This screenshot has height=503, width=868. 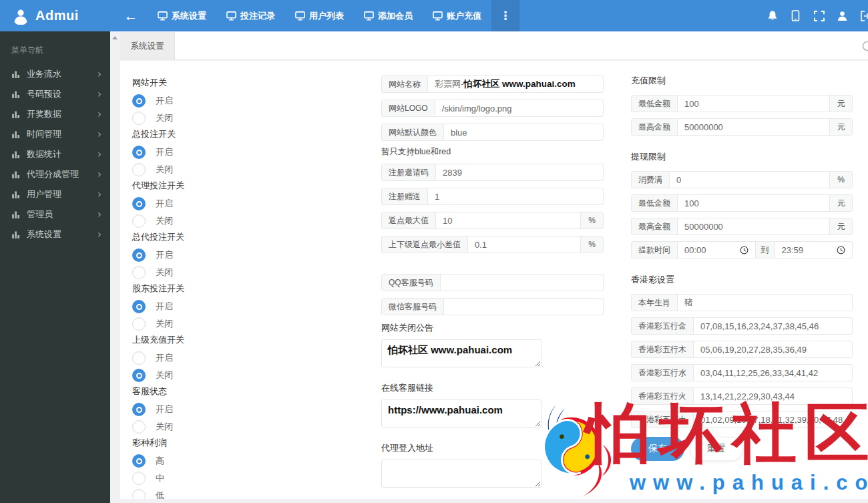 What do you see at coordinates (55, 234) in the screenshot?
I see `sidebar-item: 系统设置›` at bounding box center [55, 234].